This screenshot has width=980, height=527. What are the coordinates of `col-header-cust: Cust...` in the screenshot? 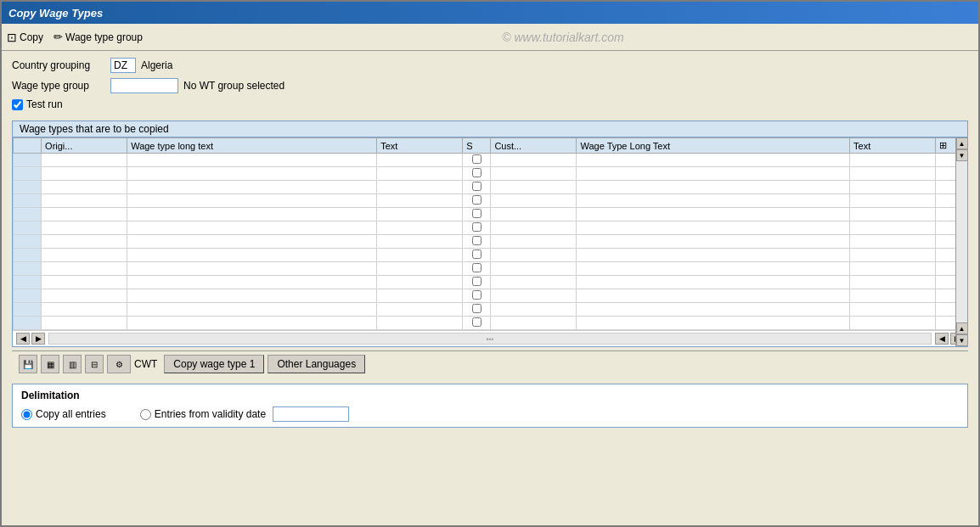 It's located at (533, 146).